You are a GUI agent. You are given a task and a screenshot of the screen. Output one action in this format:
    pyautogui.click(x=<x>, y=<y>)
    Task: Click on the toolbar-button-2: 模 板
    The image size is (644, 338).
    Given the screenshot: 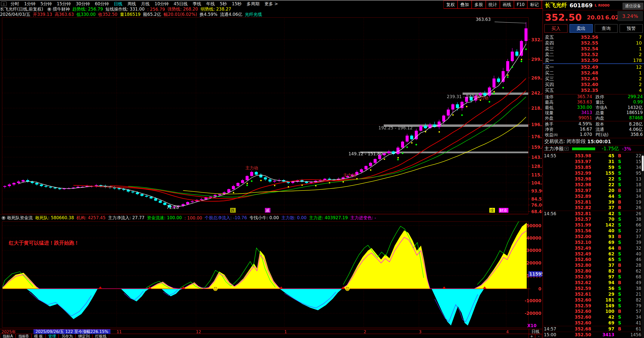 What is the action you would take?
    pyautogui.click(x=39, y=336)
    